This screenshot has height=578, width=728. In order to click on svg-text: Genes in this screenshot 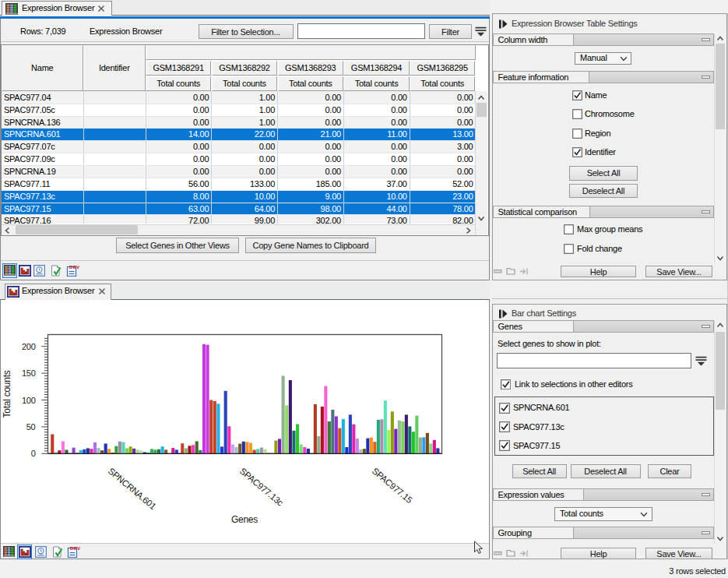, I will do `click(244, 520)`.